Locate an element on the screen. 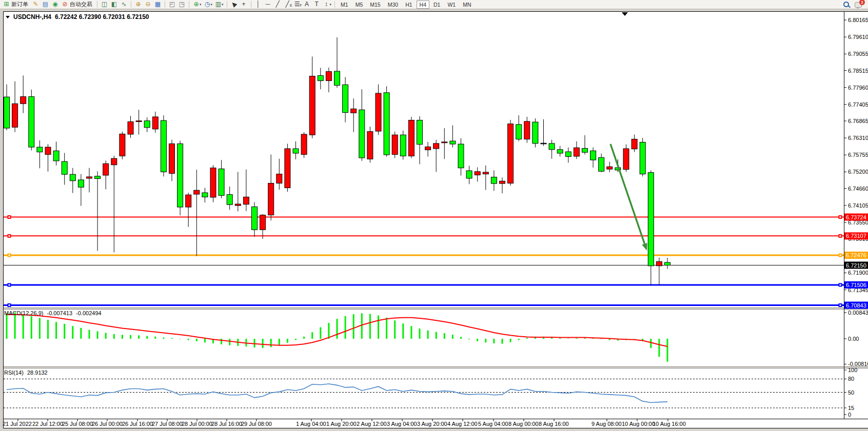  timeframe-w1: W1 is located at coordinates (451, 5).